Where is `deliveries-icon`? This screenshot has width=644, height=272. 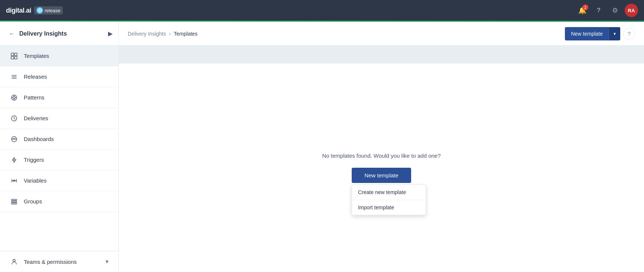
deliveries-icon is located at coordinates (14, 118).